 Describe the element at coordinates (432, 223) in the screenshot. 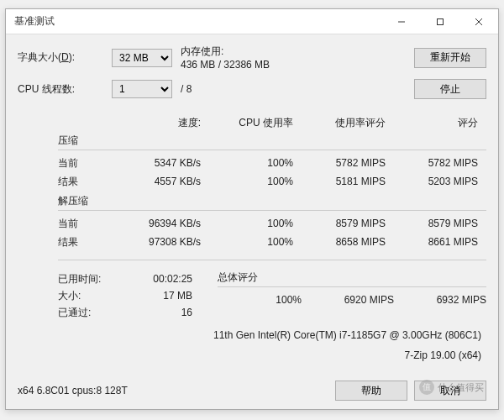

I see `cell-score: 8579 MIPS` at that location.